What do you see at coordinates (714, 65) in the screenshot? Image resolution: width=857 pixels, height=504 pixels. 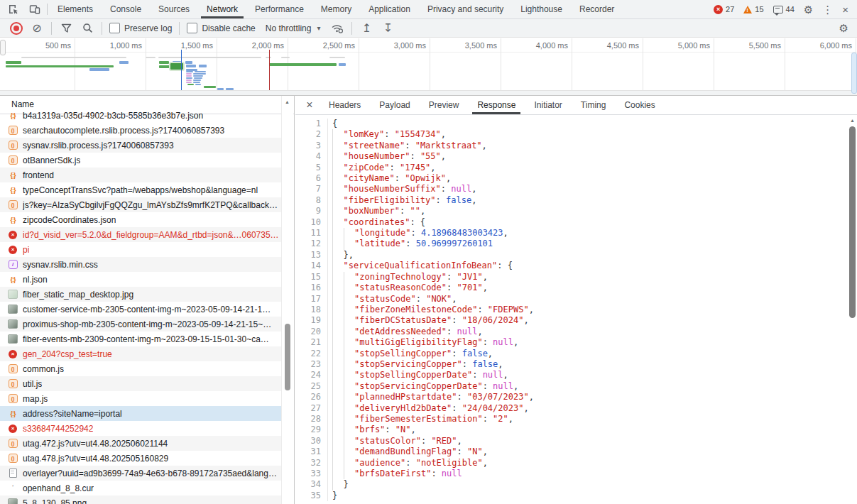 I see `ruler-gridline` at bounding box center [714, 65].